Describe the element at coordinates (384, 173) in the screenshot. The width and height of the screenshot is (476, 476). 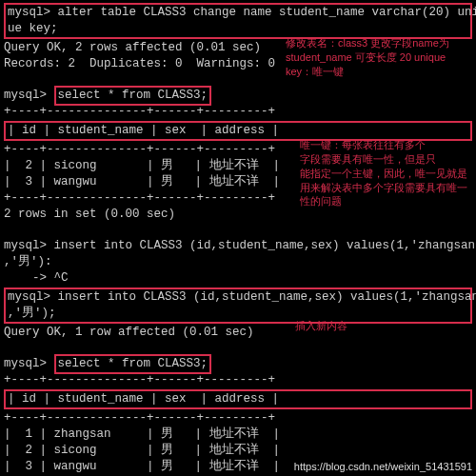
I see `annotation-unique: 唯一键：每张表往往有多个 字段需要具有唯一性，但是只 能指定一个主键，因此，唯一…` at that location.